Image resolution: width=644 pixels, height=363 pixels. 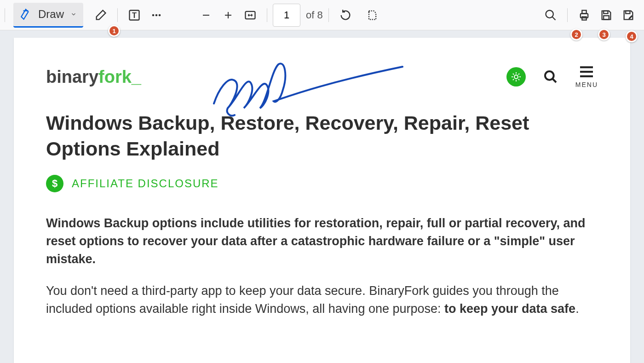 I want to click on ellipsis-icon, so click(x=156, y=15).